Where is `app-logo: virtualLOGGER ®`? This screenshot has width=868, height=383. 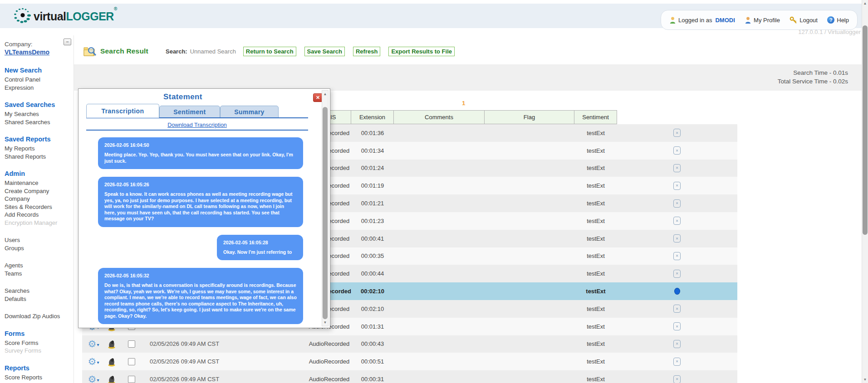
app-logo: virtualLOGGER ® is located at coordinates (65, 16).